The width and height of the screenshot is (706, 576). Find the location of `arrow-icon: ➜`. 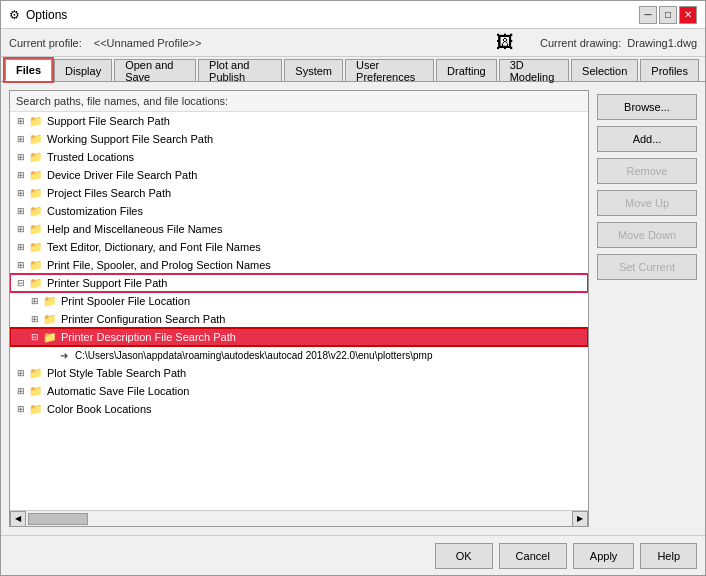

arrow-icon: ➜ is located at coordinates (64, 355).